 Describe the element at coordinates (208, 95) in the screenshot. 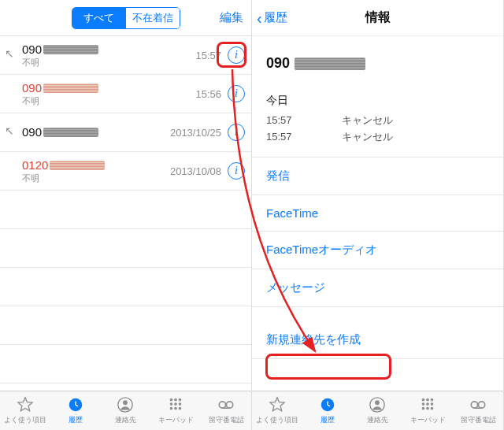

I see `call-meta: 15:56` at that location.